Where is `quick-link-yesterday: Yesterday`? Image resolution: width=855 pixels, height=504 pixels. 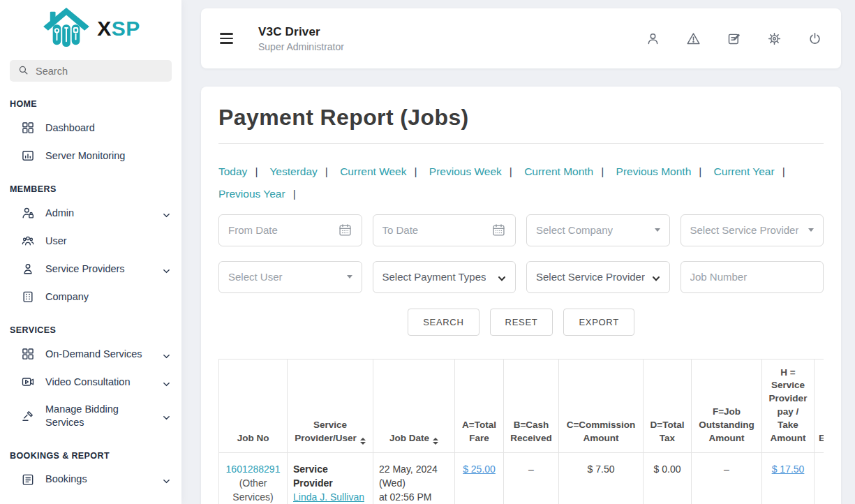
quick-link-yesterday: Yesterday is located at coordinates (293, 172).